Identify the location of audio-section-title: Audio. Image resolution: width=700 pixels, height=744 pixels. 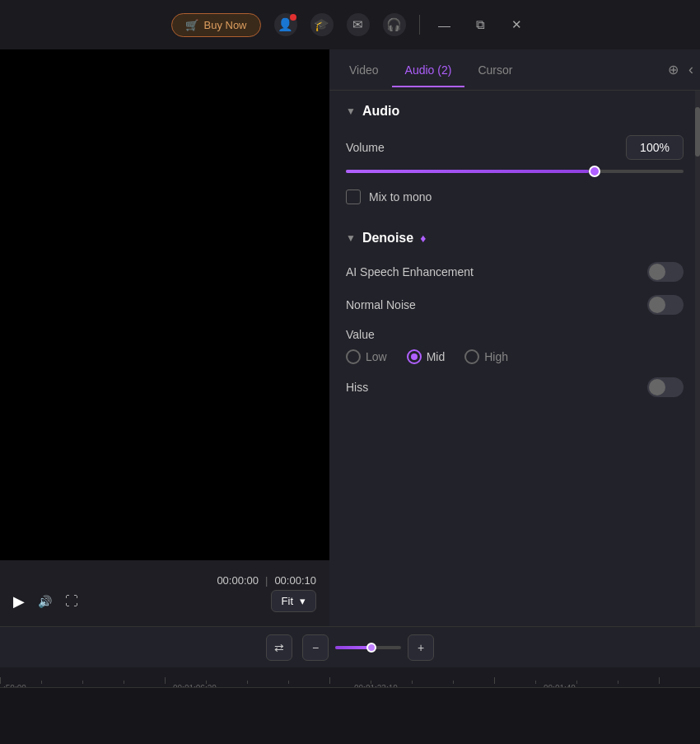
(380, 111).